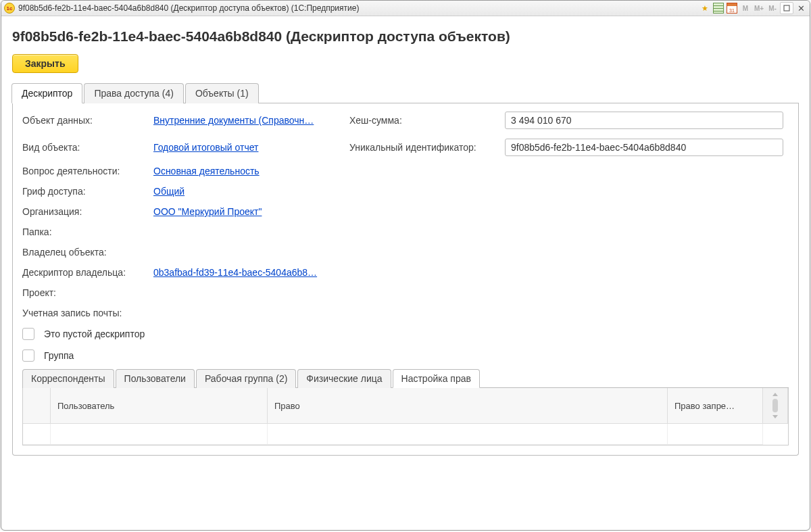 The height and width of the screenshot is (532, 811). What do you see at coordinates (718, 8) in the screenshot?
I see `calculator-icon` at bounding box center [718, 8].